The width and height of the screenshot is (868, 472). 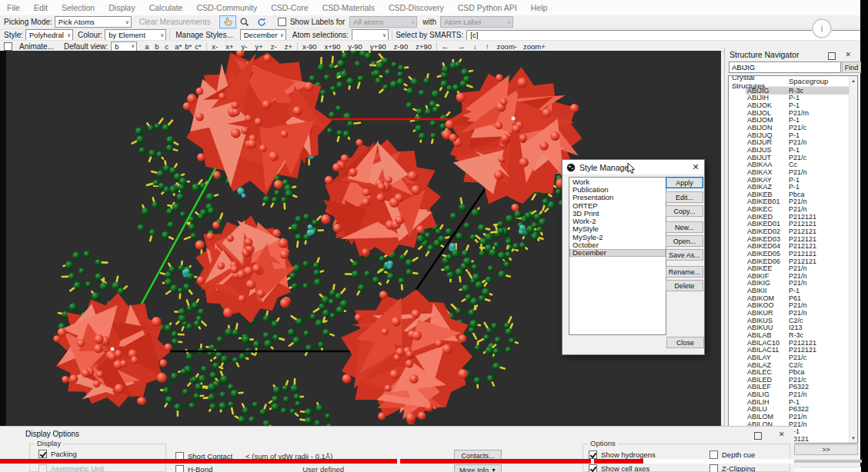 What do you see at coordinates (793, 91) in the screenshot?
I see `table-row: ABIJIGR-3c` at bounding box center [793, 91].